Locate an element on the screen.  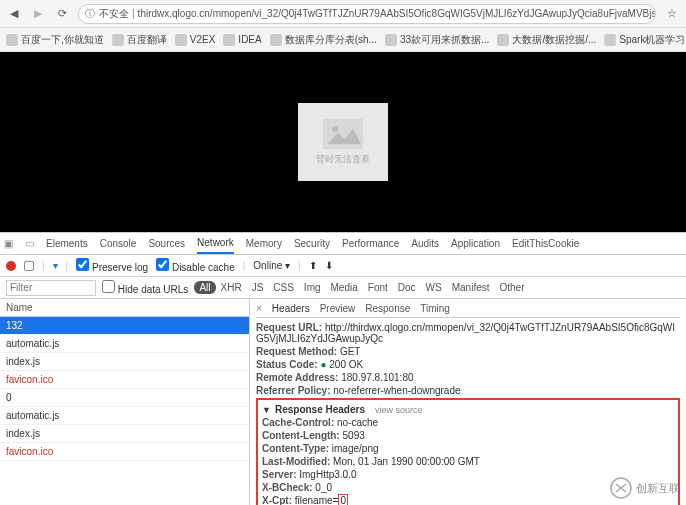
network-controls: | ▾ | Preserve log Disable cache | Onlin… is located at coordinates (343, 266).